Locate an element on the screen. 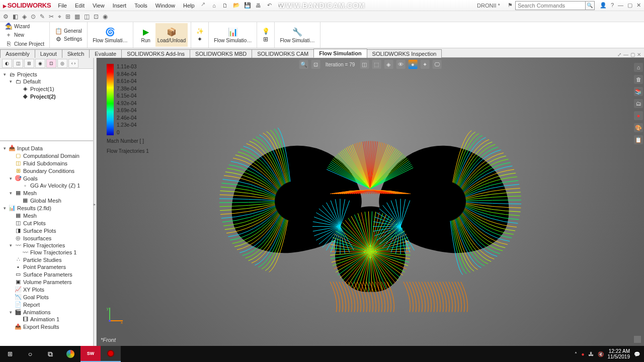  flow-sim-button: 🌀Flow Simulati… is located at coordinates (110, 35).